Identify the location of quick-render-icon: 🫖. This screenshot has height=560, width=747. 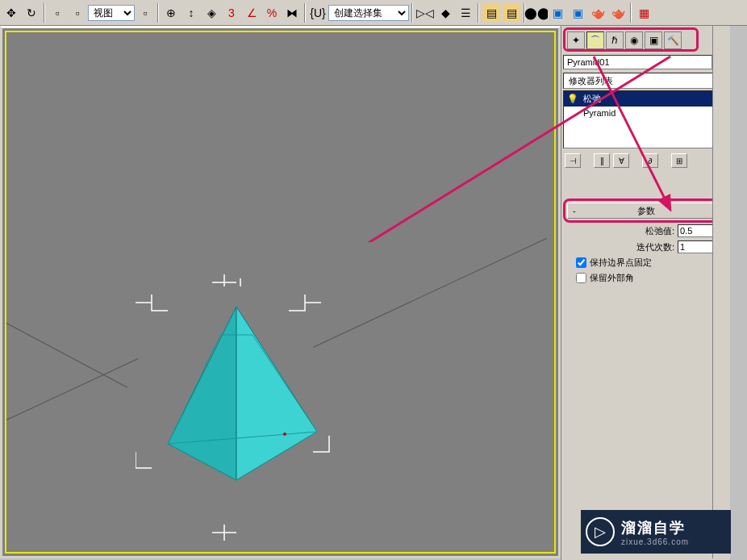
(598, 13).